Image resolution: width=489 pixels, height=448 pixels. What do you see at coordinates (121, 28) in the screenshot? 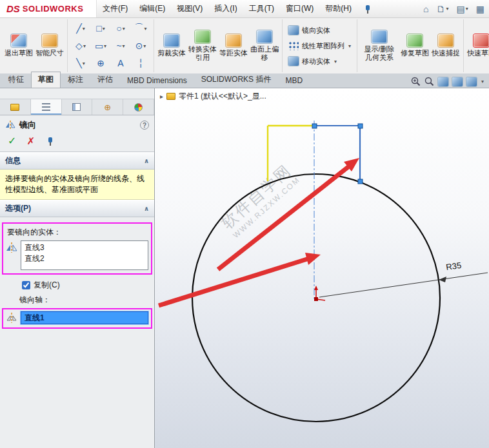
I see `circle-tool-button: ○▾` at bounding box center [121, 28].